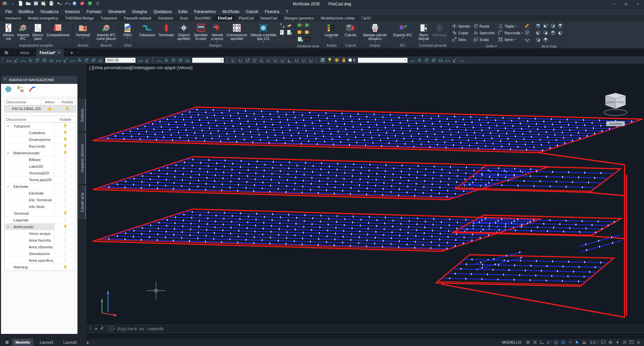  I want to click on ribbon-button-tubazione: Tubazione, so click(147, 30).